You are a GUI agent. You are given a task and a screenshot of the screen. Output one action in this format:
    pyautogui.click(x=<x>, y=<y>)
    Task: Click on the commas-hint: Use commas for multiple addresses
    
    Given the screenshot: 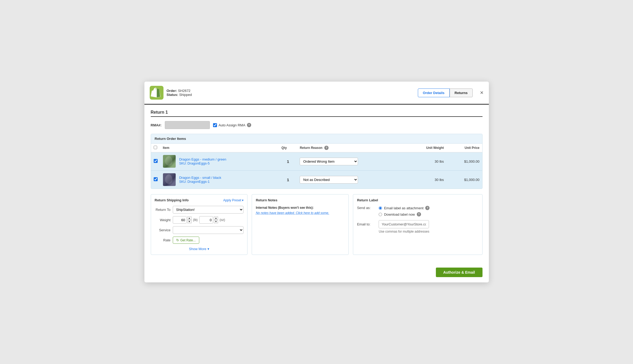 What is the action you would take?
    pyautogui.click(x=428, y=232)
    